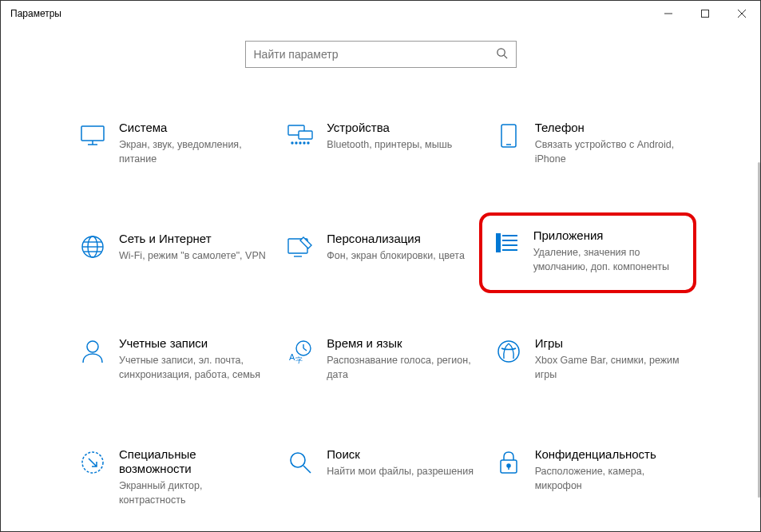 The height and width of the screenshot is (532, 761). I want to click on tile-sub: Расположение, камера, микрофон, so click(608, 479).